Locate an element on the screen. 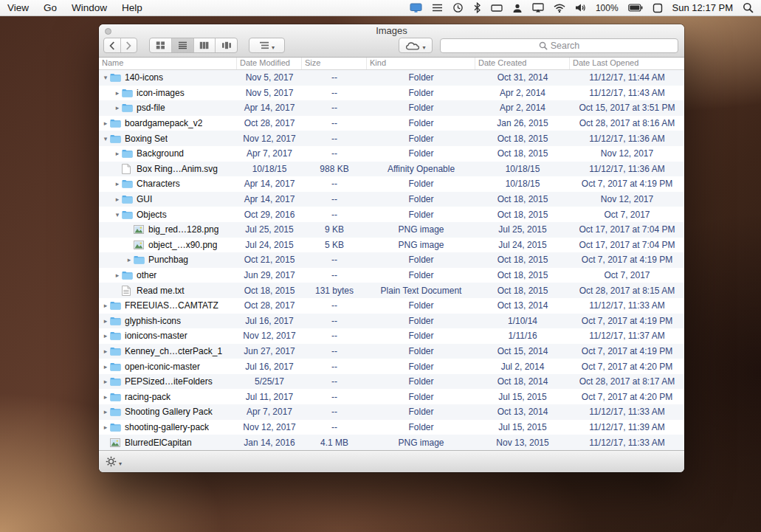 The height and width of the screenshot is (532, 761). file-row: ▾ObjectsOct 29, 2016--FolderOct 18, 2015… is located at coordinates (391, 214).